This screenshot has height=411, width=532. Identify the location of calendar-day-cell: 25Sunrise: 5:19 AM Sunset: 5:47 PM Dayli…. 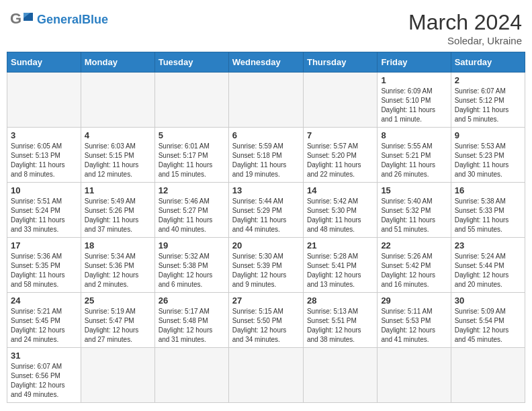
(118, 320).